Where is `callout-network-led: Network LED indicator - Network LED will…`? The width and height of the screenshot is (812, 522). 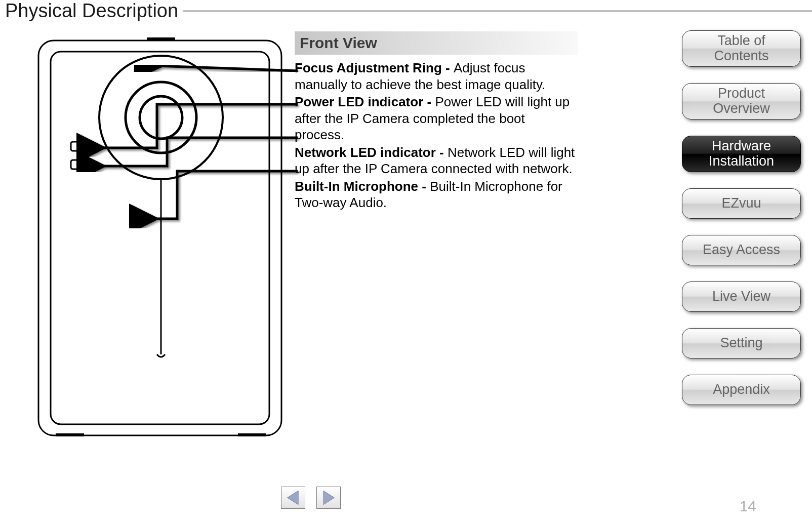 callout-network-led: Network LED indicator - Network LED will… is located at coordinates (436, 161).